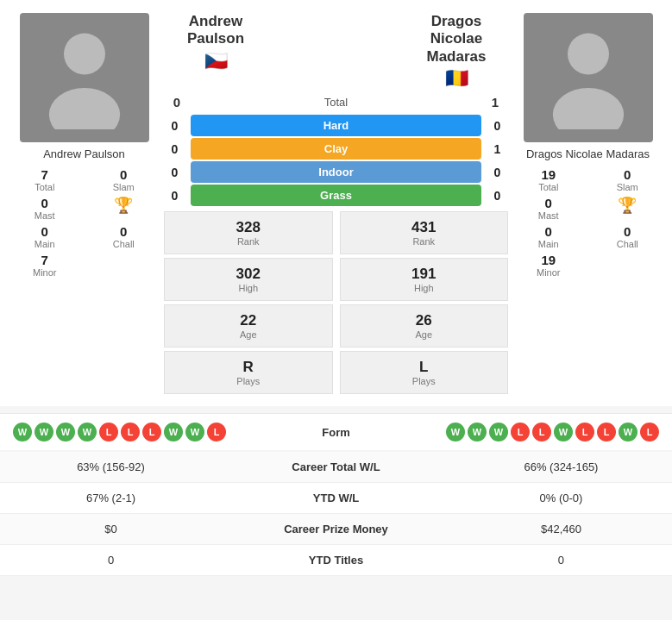 This screenshot has height=620, width=672. What do you see at coordinates (248, 381) in the screenshot?
I see `p1-plays-label: Plays` at bounding box center [248, 381].